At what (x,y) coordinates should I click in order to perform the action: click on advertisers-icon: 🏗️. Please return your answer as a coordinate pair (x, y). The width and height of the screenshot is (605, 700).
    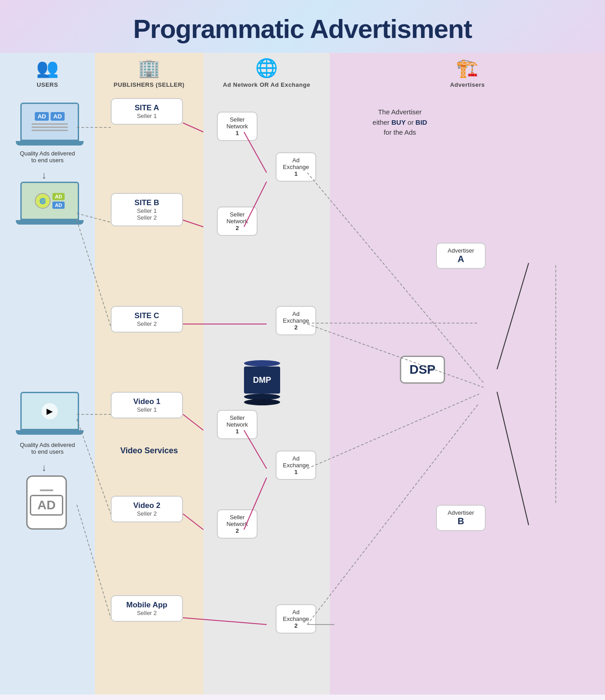
    Looking at the image, I should click on (467, 68).